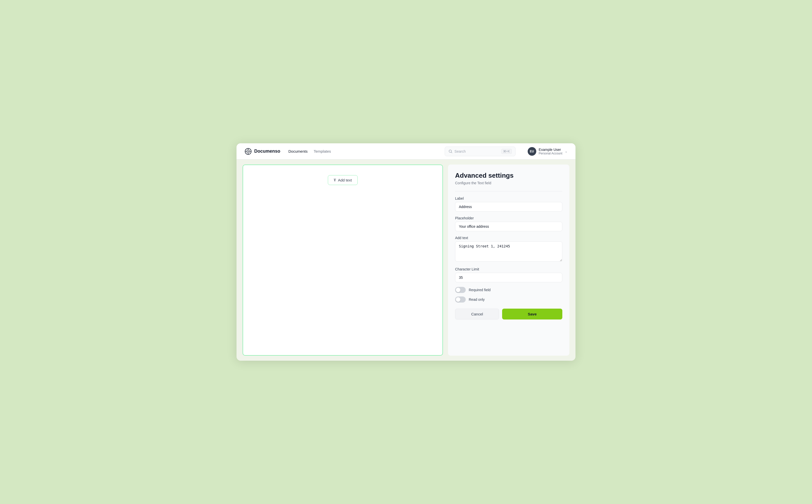 The height and width of the screenshot is (504, 812). Describe the element at coordinates (343, 180) in the screenshot. I see `add-text-button: 𝐓 Add text` at that location.